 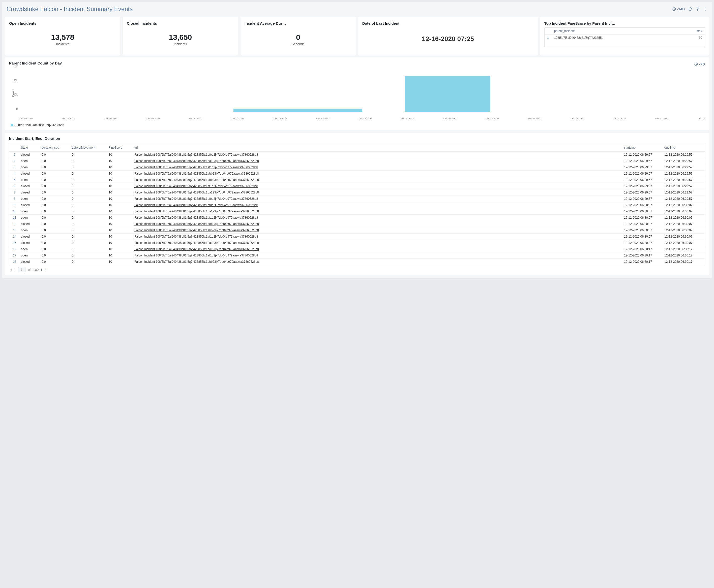 I want to click on col-state: State, so click(x=31, y=148).